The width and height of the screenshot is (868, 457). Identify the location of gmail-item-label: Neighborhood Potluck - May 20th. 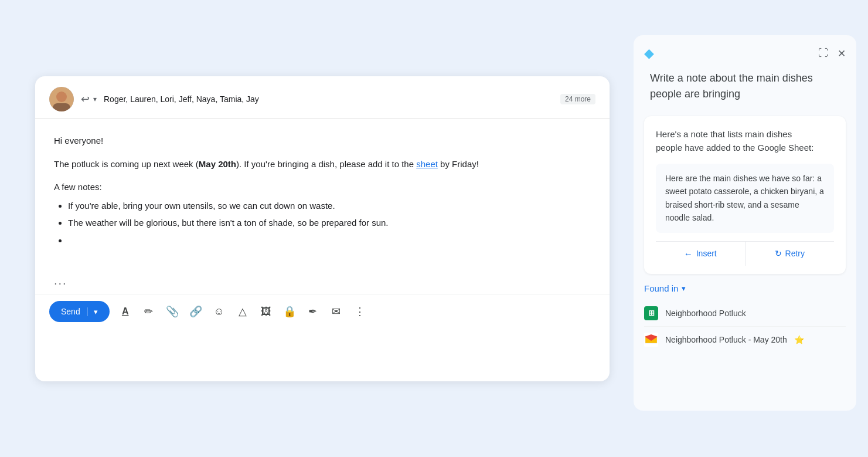
(726, 340).